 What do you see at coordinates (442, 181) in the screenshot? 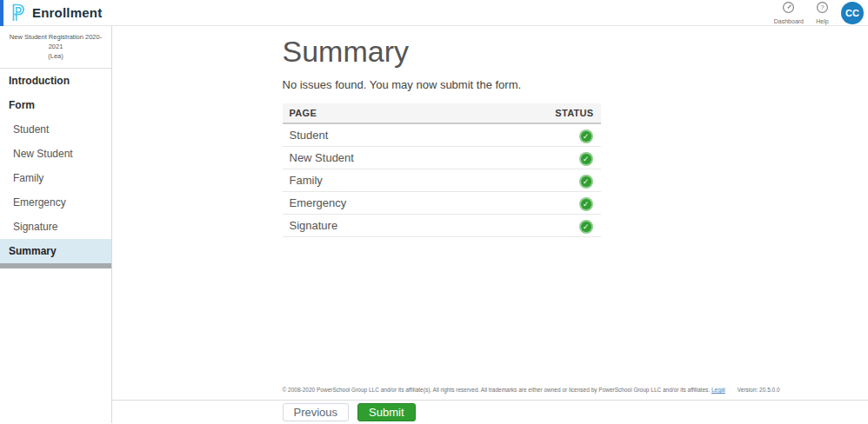
I see `table-row: Family✓` at bounding box center [442, 181].